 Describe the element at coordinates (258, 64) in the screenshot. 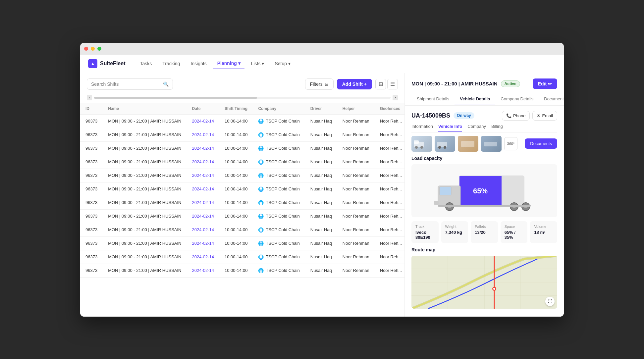

I see `nav-lists: Lists ▾` at that location.